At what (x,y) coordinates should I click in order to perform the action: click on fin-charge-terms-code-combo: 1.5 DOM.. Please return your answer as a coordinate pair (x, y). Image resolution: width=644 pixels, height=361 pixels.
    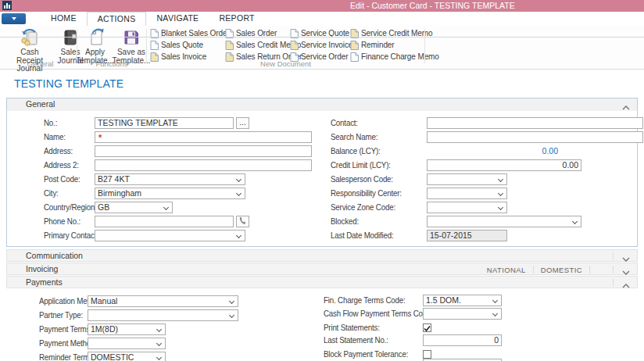
    Looking at the image, I should click on (463, 300).